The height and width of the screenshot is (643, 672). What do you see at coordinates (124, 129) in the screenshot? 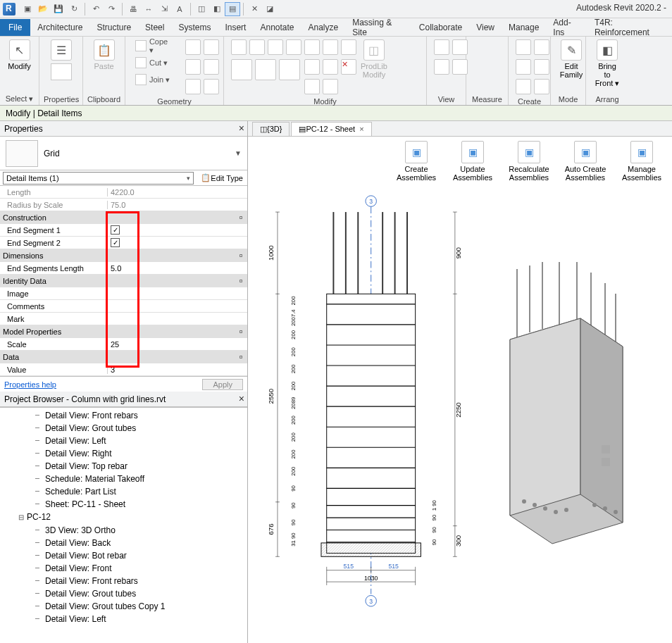
I see `properties-title-bar: Properties×` at bounding box center [124, 129].